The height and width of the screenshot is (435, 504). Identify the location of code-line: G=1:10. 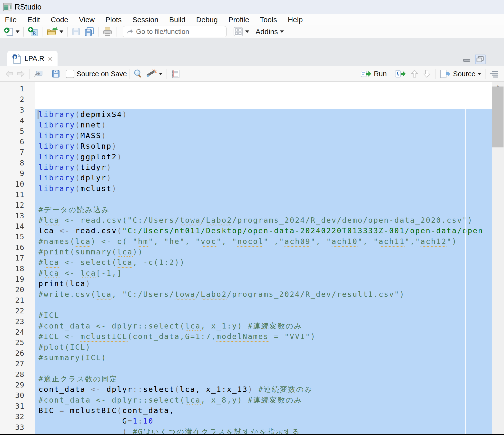
(263, 421).